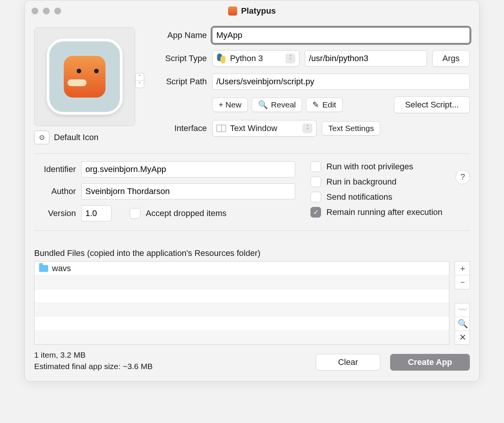 This screenshot has width=504, height=423. What do you see at coordinates (316, 167) in the screenshot?
I see `root-privileges-checkbox` at bounding box center [316, 167].